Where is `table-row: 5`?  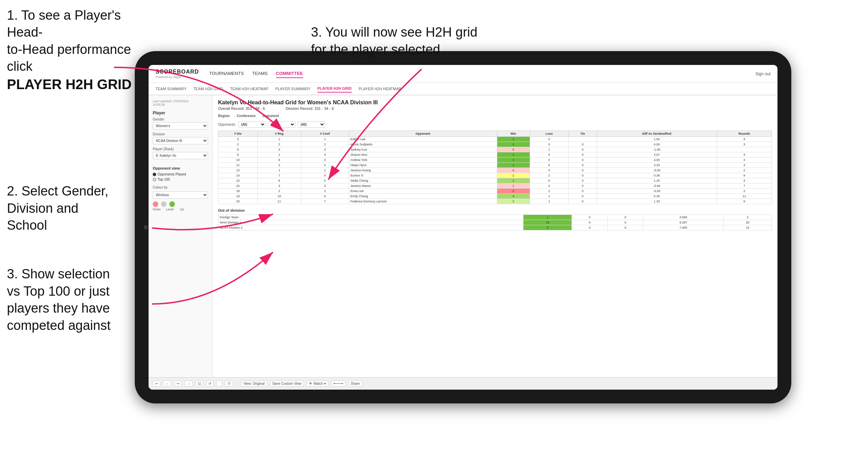 table-row: 5 is located at coordinates (238, 144).